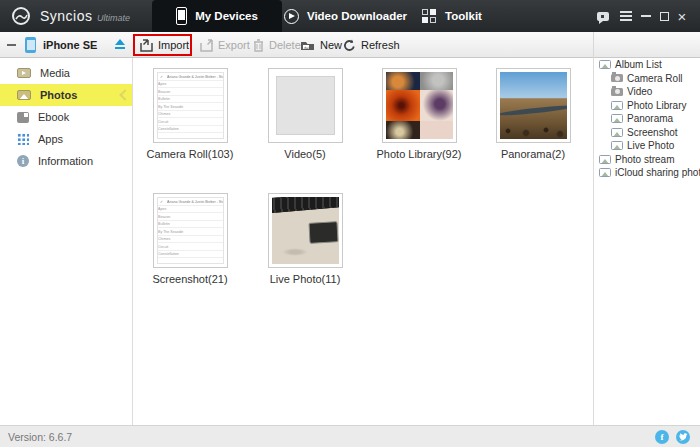 Image resolution: width=700 pixels, height=447 pixels. Describe the element at coordinates (66, 139) in the screenshot. I see `sidebar-item-apps: Apps` at that location.